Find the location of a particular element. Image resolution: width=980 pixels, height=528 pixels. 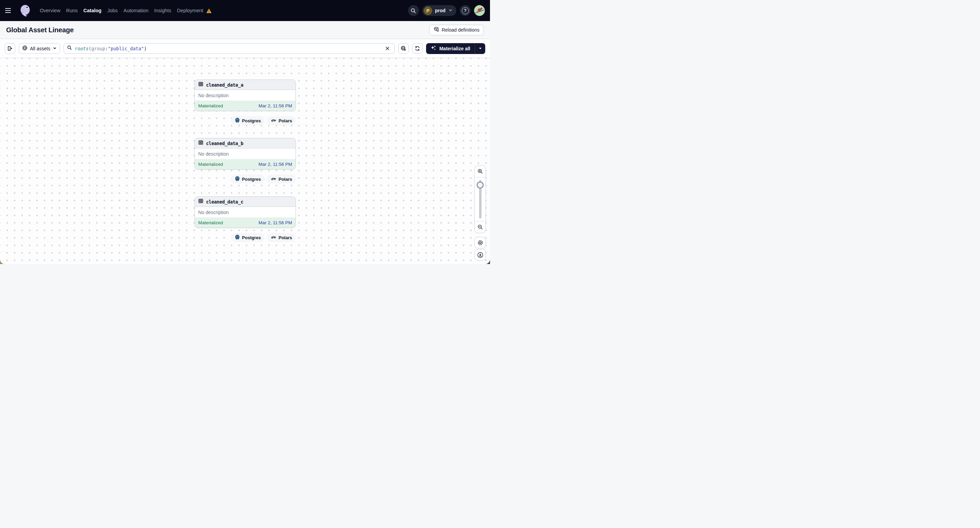

deployment-badge: P is located at coordinates (428, 11).